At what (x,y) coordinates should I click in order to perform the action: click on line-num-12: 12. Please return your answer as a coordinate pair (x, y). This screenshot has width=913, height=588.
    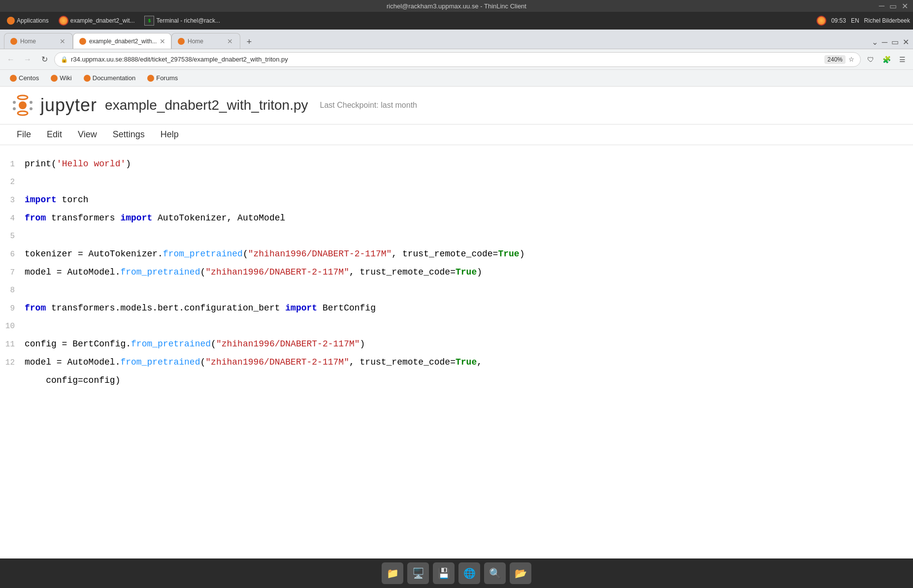
    Looking at the image, I should click on (12, 363).